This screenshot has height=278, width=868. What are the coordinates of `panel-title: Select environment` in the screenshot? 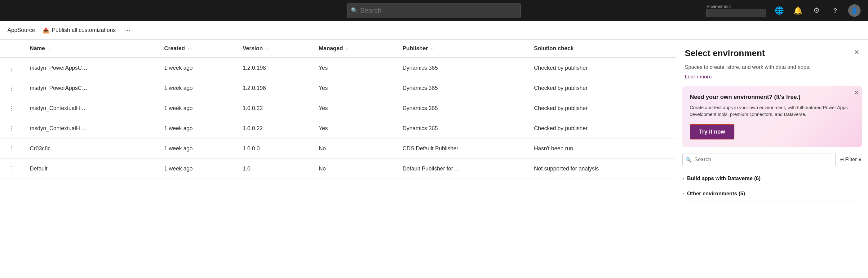 It's located at (725, 53).